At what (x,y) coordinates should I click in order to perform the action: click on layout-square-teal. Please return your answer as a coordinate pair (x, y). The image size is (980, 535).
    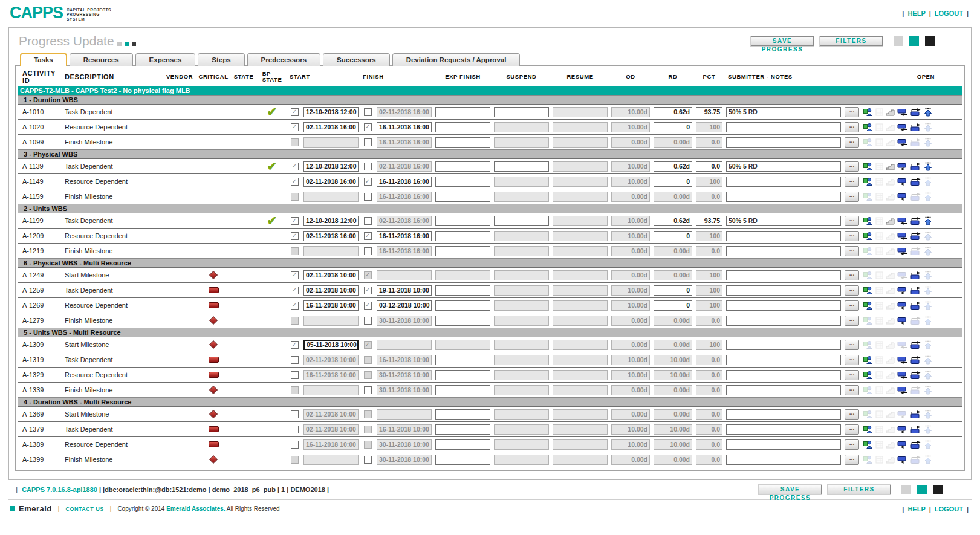
    Looking at the image, I should click on (914, 41).